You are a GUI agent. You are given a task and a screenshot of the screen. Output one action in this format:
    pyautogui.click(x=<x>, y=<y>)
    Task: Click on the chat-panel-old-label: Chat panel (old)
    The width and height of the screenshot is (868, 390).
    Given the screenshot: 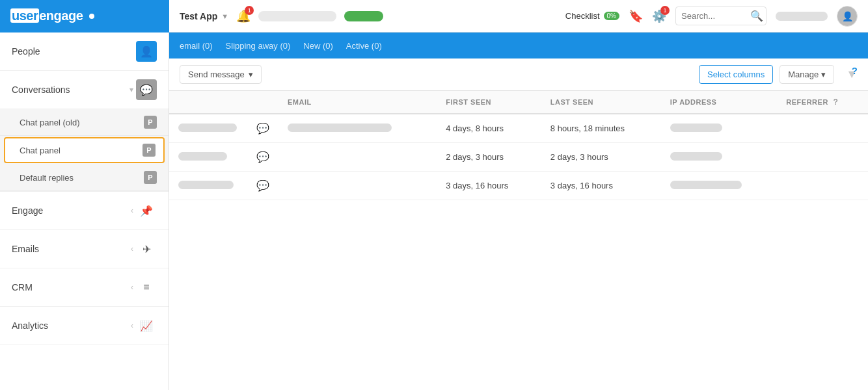 What is the action you would take?
    pyautogui.click(x=82, y=122)
    